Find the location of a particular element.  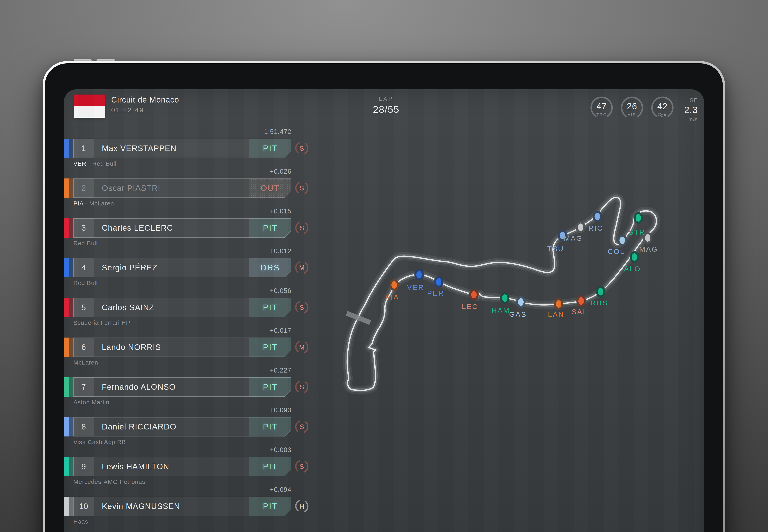

driver-name: Carlos SAINZ is located at coordinates (128, 307).